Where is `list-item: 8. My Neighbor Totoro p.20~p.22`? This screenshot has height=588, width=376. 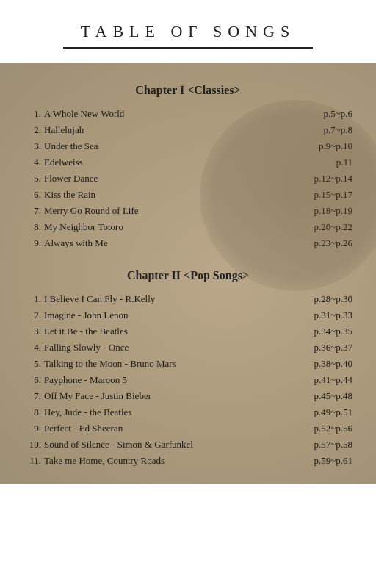
list-item: 8. My Neighbor Totoro p.20~p.22 is located at coordinates (188, 227).